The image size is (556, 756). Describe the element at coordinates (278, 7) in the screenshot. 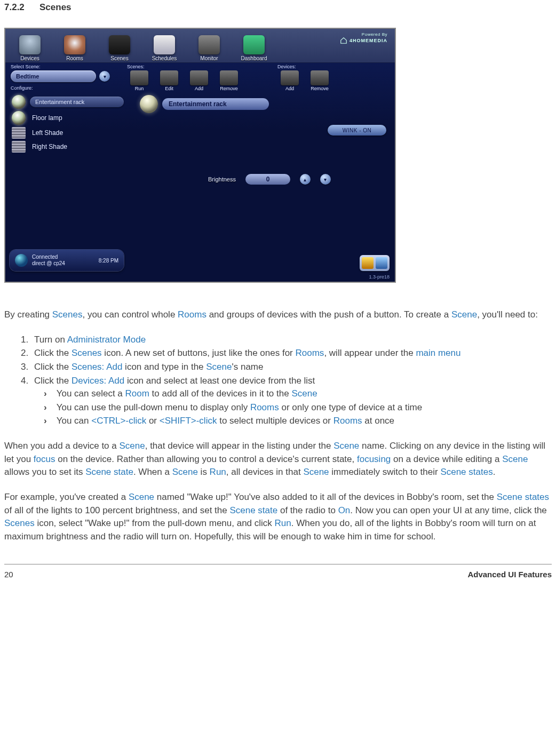

I see `section-heading: 7.2.2 Scenes` at that location.